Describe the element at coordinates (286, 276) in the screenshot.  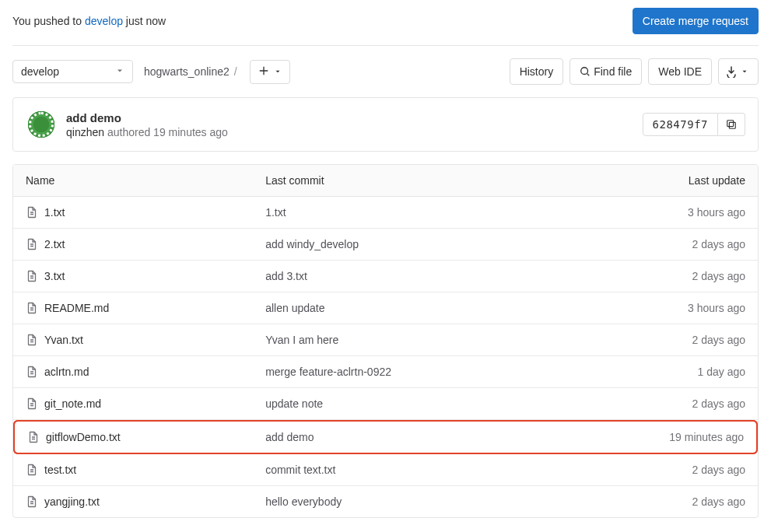
I see `commit-message-link: add 3.txt` at that location.